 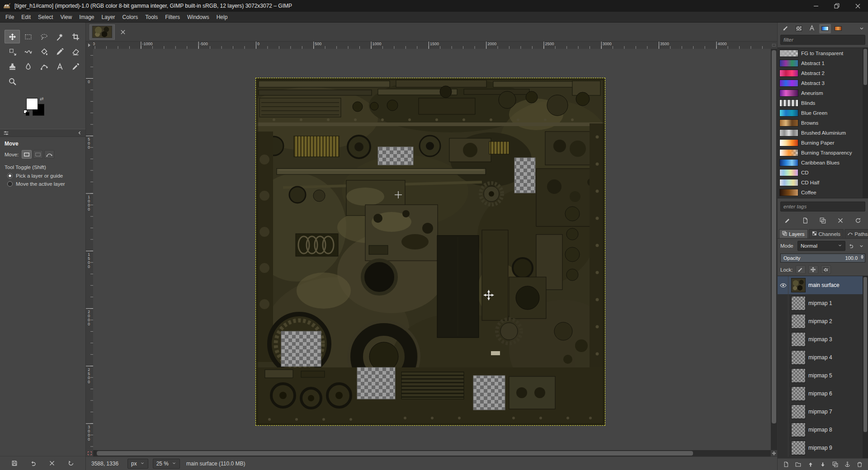 I want to click on mode-dropdown: Normal, so click(x=821, y=246).